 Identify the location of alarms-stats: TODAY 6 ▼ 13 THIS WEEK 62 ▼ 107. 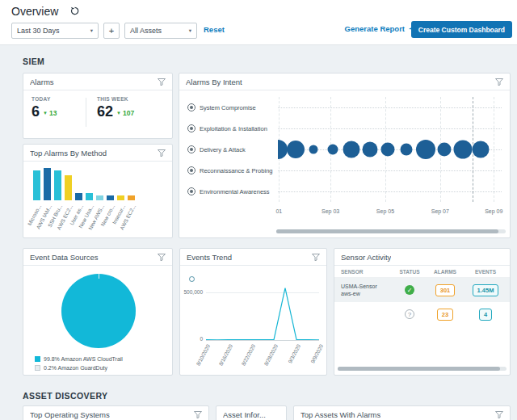
(98, 108).